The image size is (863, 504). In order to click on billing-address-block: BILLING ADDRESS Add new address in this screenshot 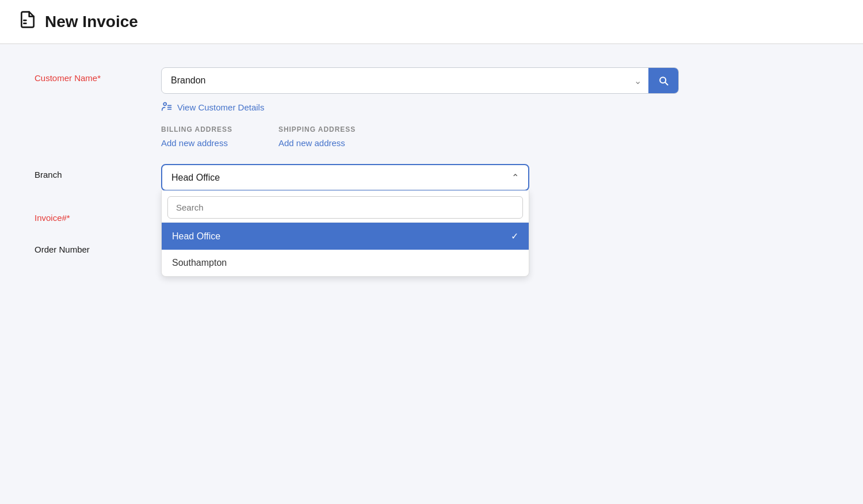, I will do `click(197, 137)`.